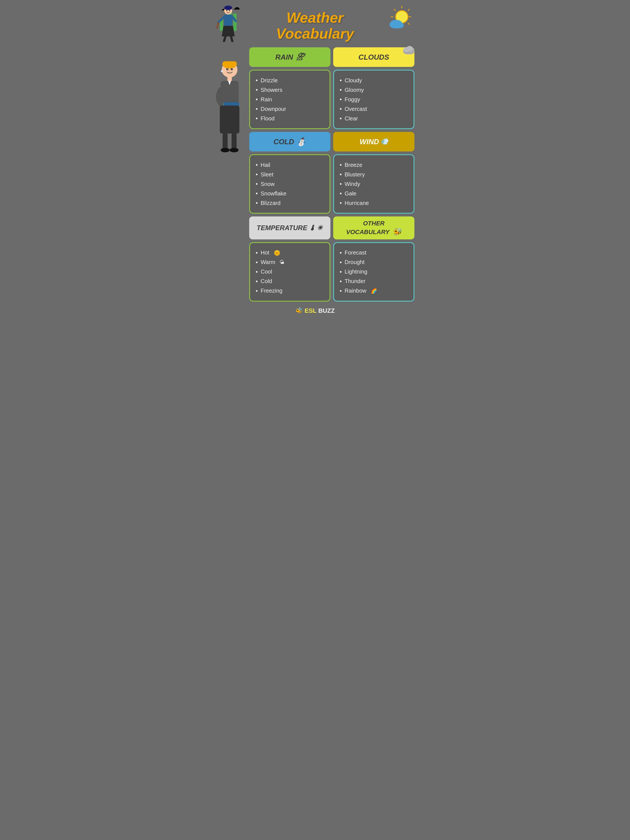 The height and width of the screenshot is (840, 630). What do you see at coordinates (290, 118) in the screenshot?
I see `list-item: Flood` at bounding box center [290, 118].